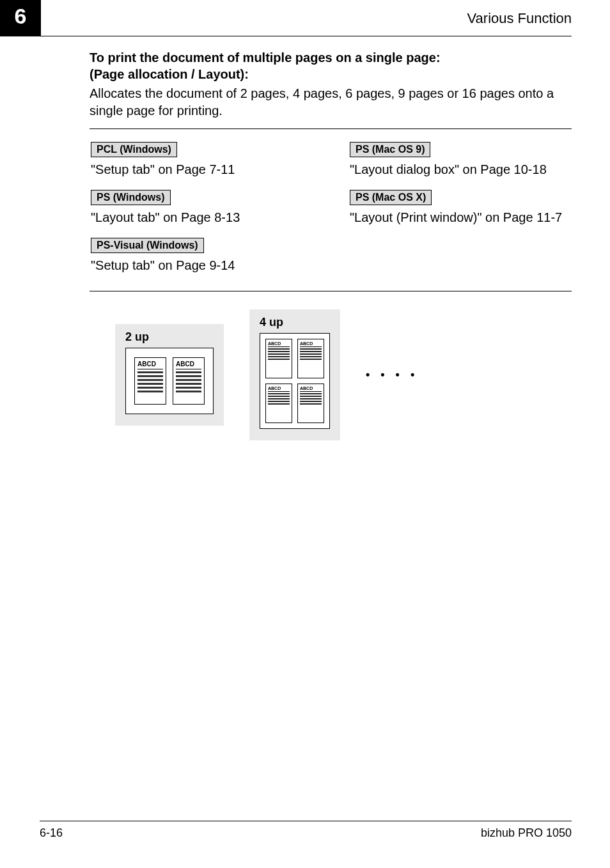 This screenshot has height=868, width=610. Describe the element at coordinates (286, 18) in the screenshot. I see `page-header: 6 Various Function` at that location.